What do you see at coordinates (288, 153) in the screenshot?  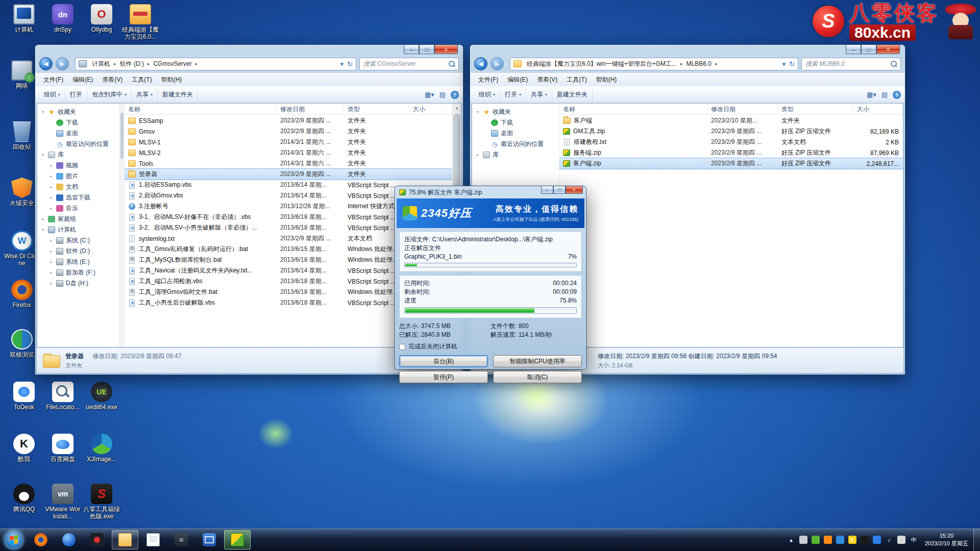 I see `file-row: MLSV-22014/3/1 星期六 ...文件夹` at bounding box center [288, 153].